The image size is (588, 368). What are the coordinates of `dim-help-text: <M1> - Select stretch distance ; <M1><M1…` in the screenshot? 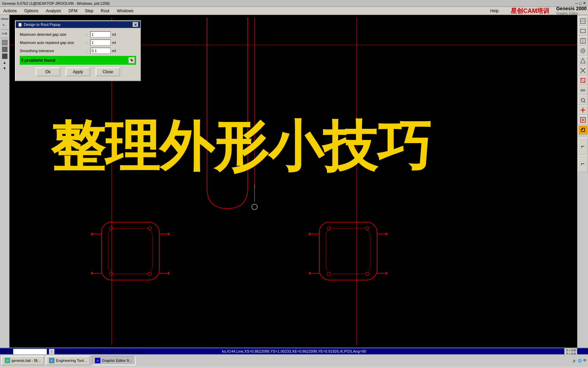 It's located at (101, 352).